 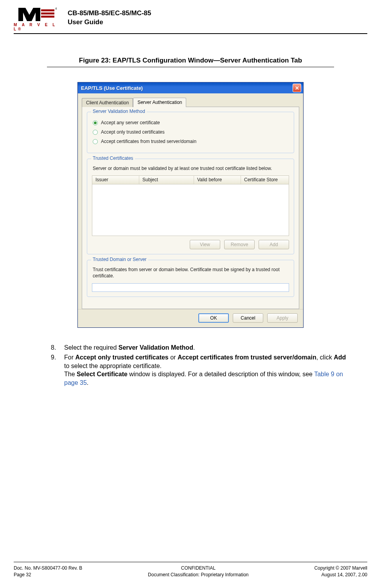 I want to click on step-number: 9., so click(x=58, y=370).